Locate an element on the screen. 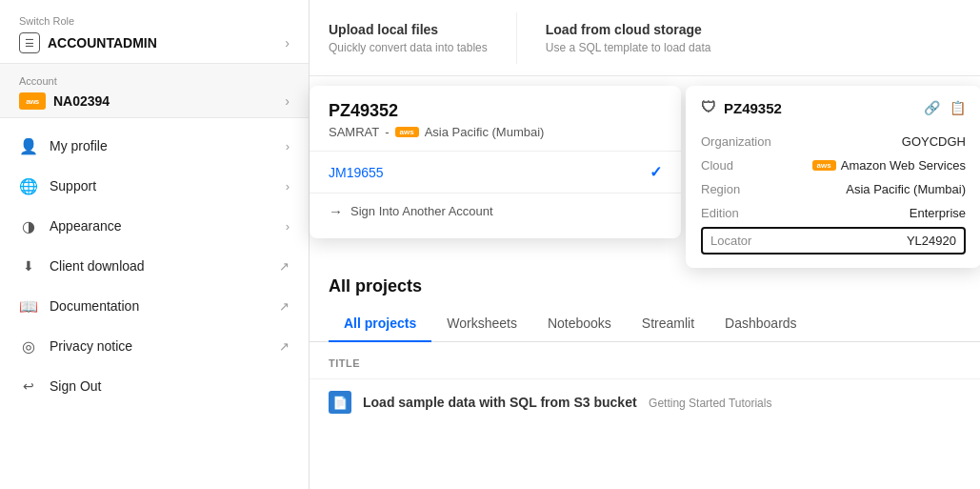 The width and height of the screenshot is (980, 489). tab-worksheets: Worksheets is located at coordinates (482, 324).